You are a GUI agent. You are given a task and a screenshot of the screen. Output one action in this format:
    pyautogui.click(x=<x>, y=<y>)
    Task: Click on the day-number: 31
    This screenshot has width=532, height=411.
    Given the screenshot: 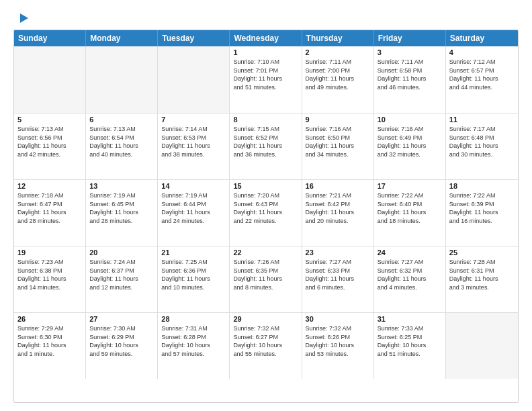 What is the action you would take?
    pyautogui.click(x=410, y=319)
    